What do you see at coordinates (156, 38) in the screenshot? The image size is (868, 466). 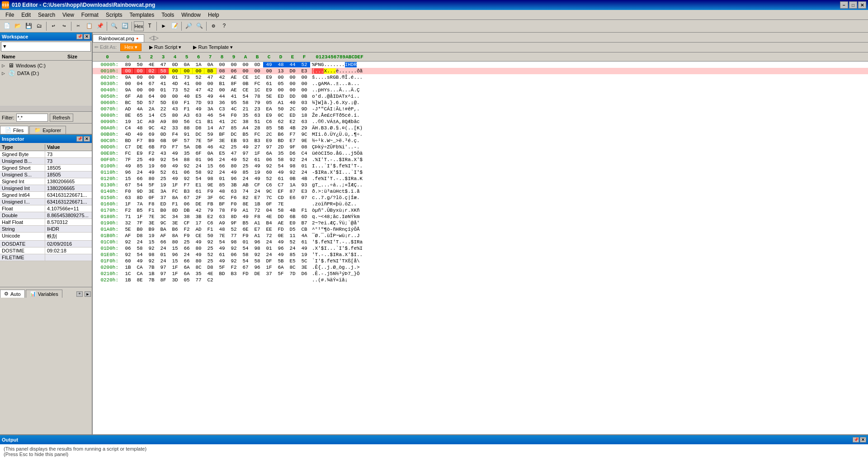 I see `scroll-right-button: ▷` at bounding box center [156, 38].